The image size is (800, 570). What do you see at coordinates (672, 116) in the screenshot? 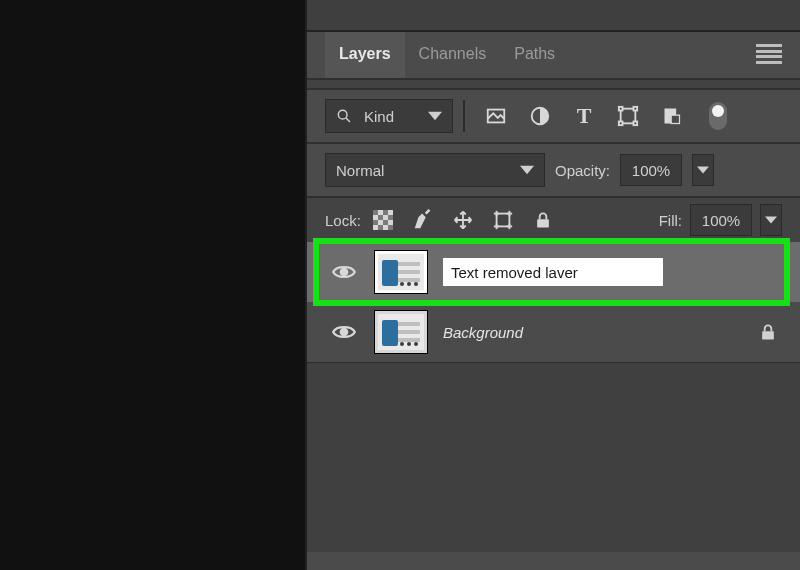
I see `filter-smart-object-icon` at bounding box center [672, 116].